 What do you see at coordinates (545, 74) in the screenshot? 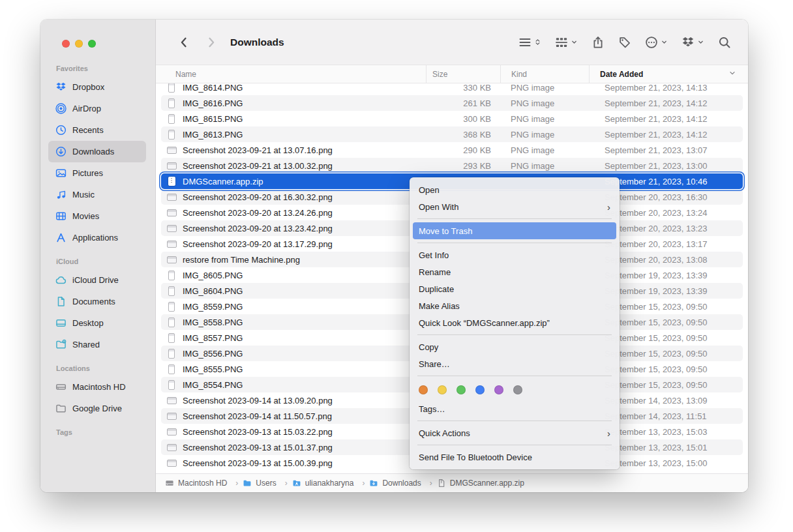
I see `column-header-kind: Kind` at bounding box center [545, 74].